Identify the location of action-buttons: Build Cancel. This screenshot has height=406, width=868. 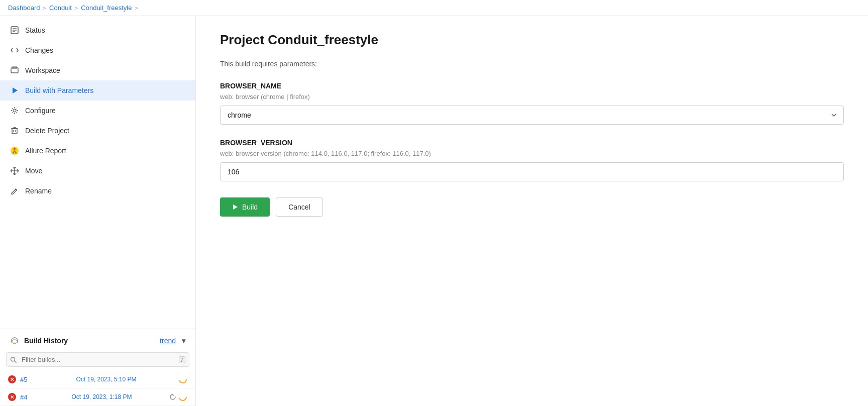
(532, 207).